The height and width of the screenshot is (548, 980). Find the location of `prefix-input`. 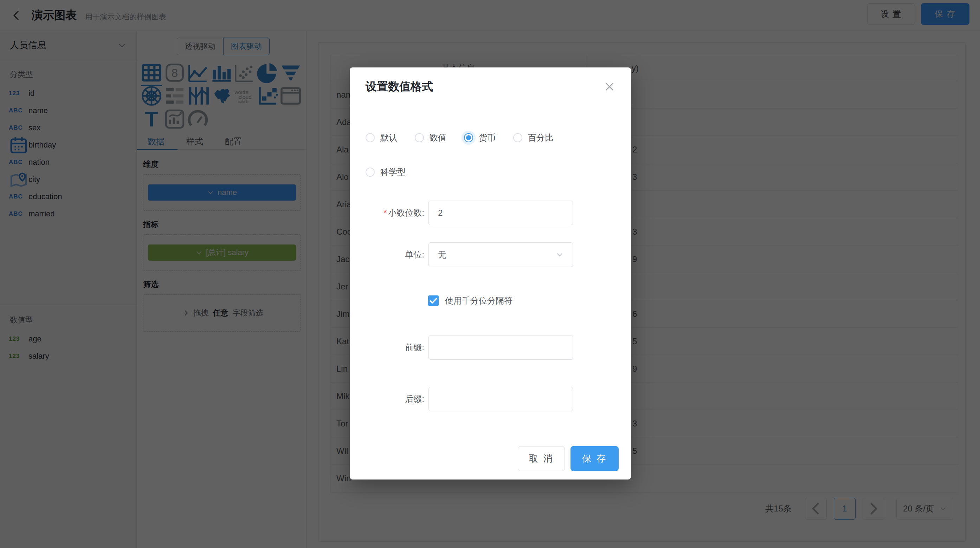

prefix-input is located at coordinates (501, 348).